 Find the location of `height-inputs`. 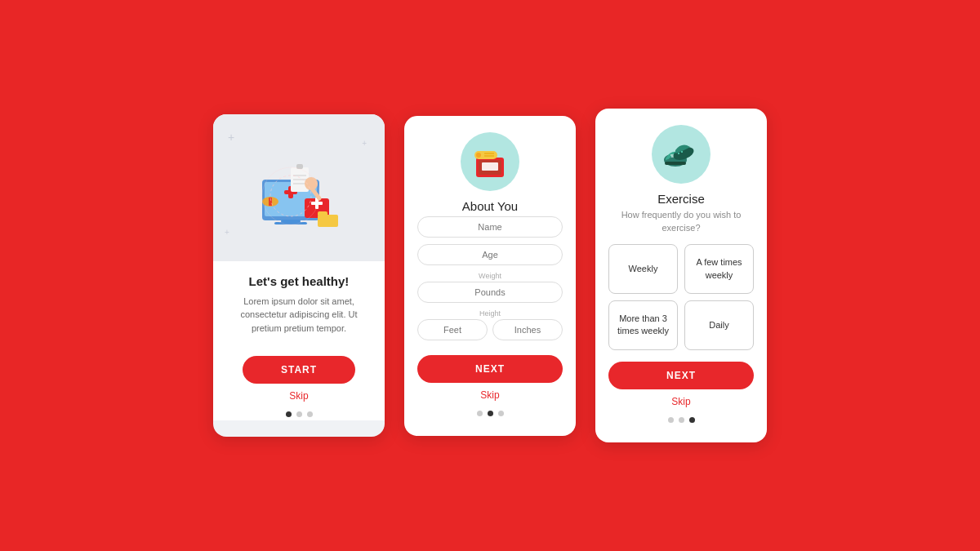

height-inputs is located at coordinates (490, 332).